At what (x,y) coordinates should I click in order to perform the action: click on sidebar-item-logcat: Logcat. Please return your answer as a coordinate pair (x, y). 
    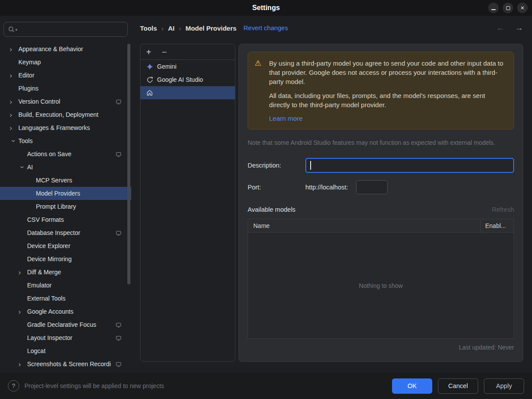
    Looking at the image, I should click on (66, 351).